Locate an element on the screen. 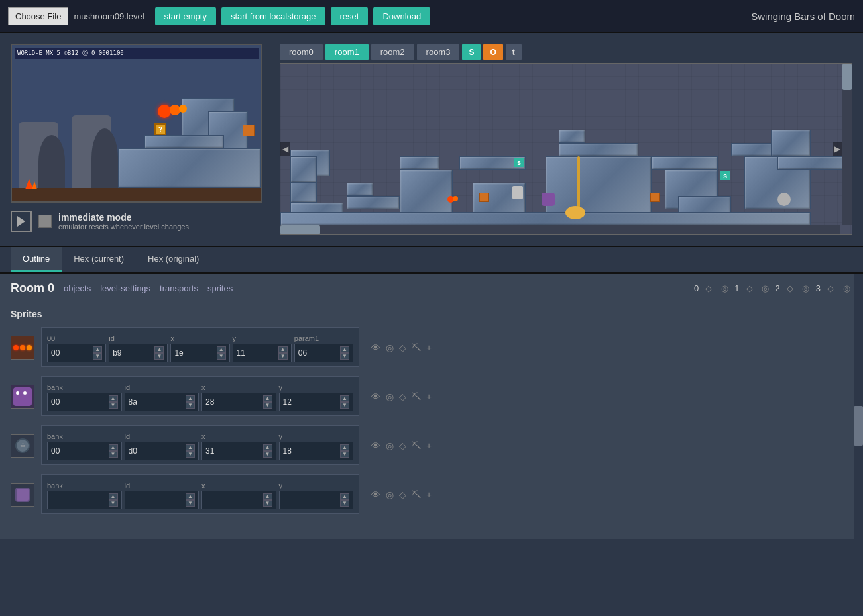 Image resolution: width=863 pixels, height=616 pixels. sprite1-bank-down: ▼ is located at coordinates (97, 356).